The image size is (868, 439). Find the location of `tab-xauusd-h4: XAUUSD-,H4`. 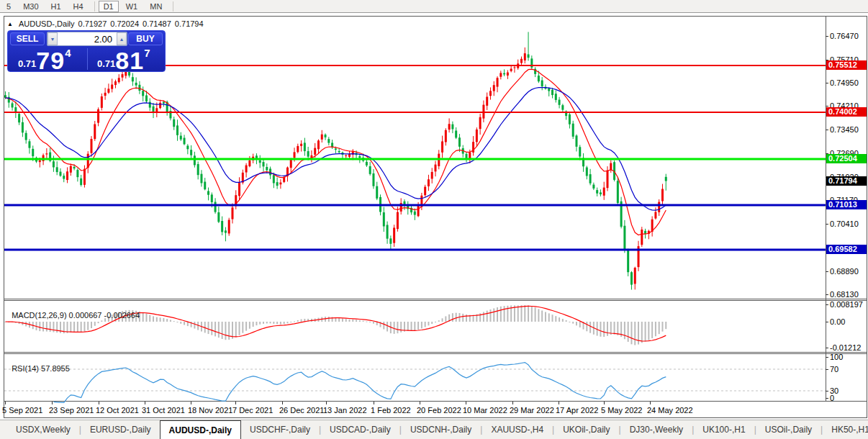

tab-xauusd-h4: XAUUSD-,H4 is located at coordinates (517, 430).